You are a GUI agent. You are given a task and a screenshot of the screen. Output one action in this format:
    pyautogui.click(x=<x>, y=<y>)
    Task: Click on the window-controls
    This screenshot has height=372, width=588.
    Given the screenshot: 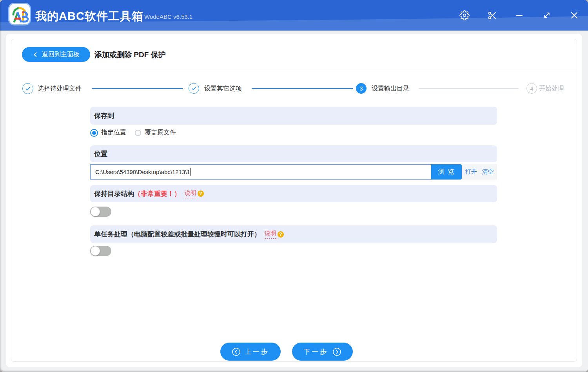 What is the action you would take?
    pyautogui.click(x=519, y=15)
    